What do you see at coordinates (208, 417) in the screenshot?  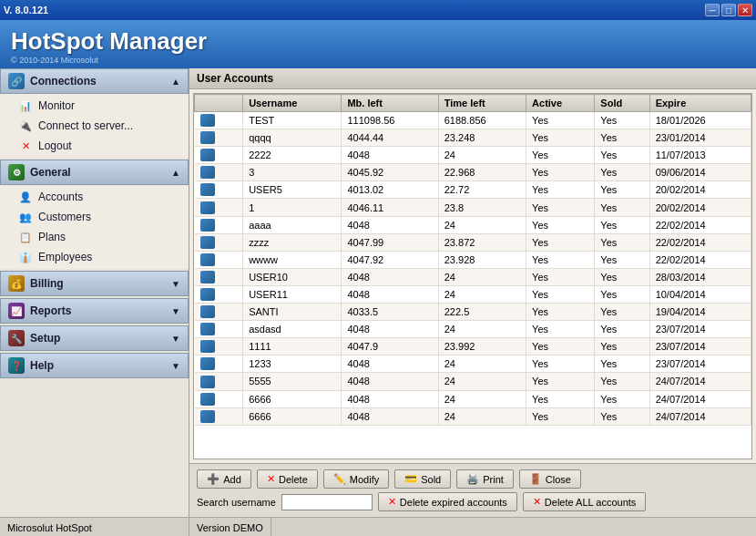 I see `user-row-icon` at bounding box center [208, 417].